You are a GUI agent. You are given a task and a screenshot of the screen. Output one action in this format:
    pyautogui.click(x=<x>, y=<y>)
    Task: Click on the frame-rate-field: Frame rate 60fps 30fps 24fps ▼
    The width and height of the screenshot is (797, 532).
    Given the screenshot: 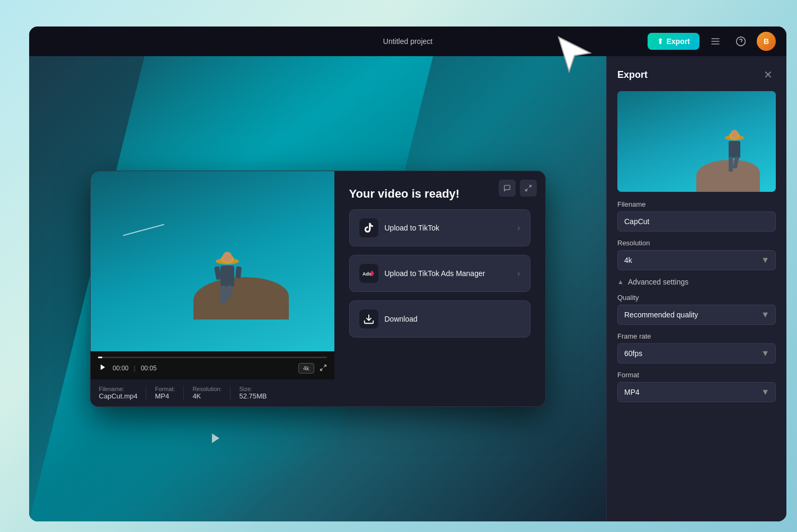 What is the action you would take?
    pyautogui.click(x=696, y=348)
    